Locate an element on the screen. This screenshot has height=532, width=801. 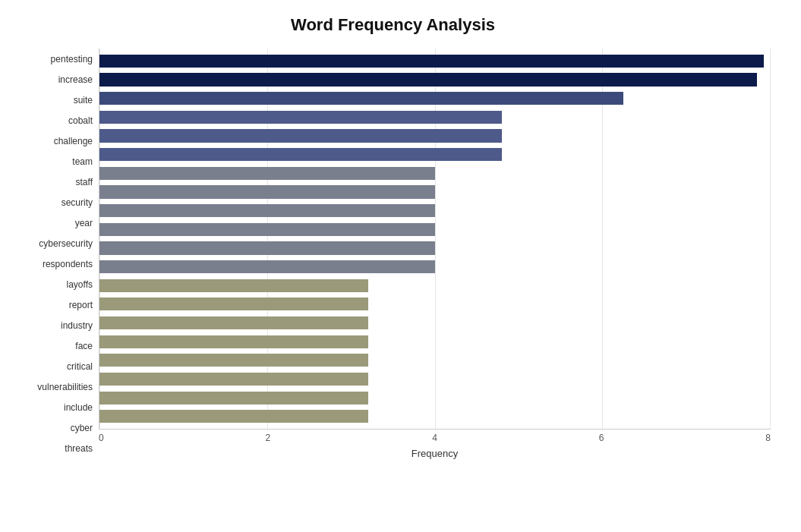
y-label: suite is located at coordinates (84, 100).